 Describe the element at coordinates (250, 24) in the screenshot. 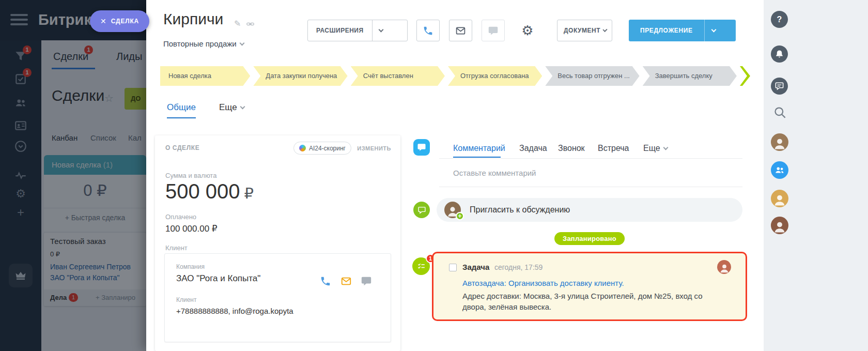

I see `copy-link-icon` at that location.